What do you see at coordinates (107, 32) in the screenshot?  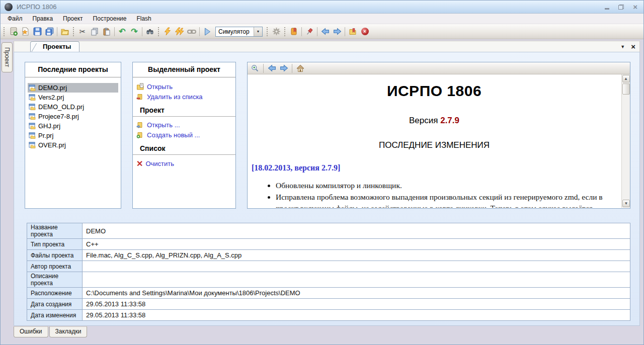 I see `paste-button` at bounding box center [107, 32].